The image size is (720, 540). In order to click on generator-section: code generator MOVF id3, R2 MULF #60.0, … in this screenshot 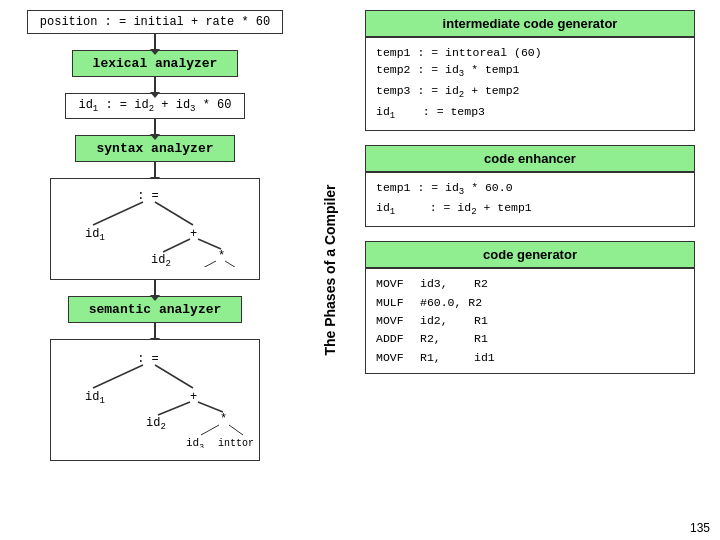, I will do `click(530, 308)`.